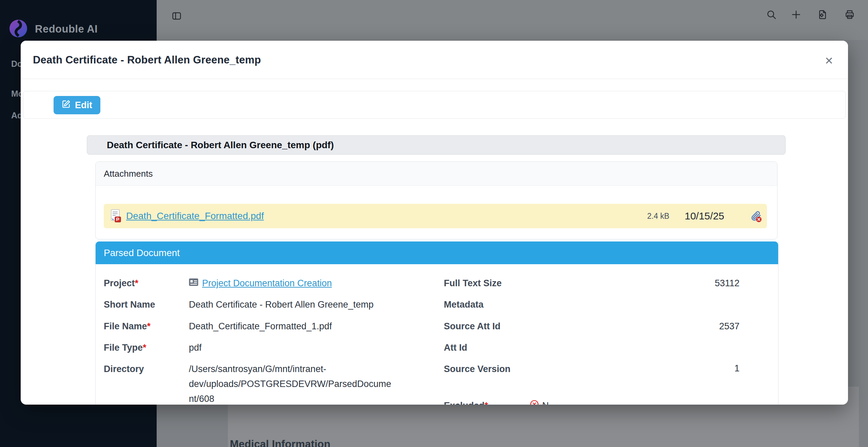  Describe the element at coordinates (534, 402) in the screenshot. I see `excluded-cross-icon` at that location.